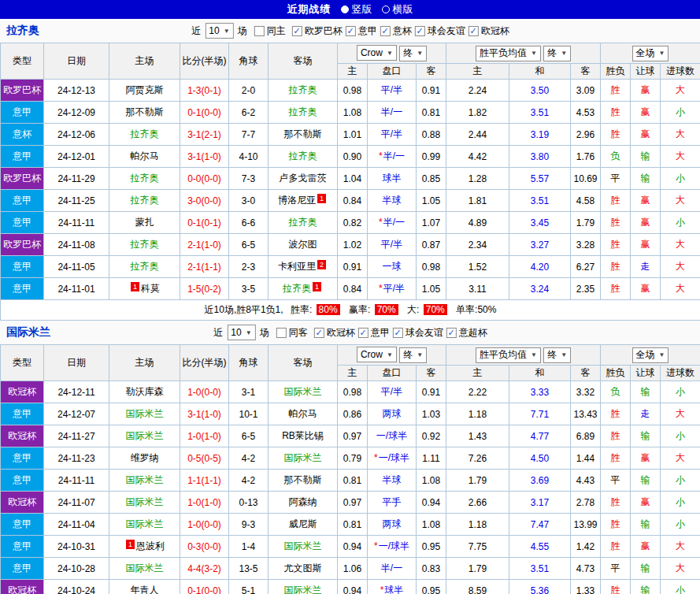 Image resolution: width=700 pixels, height=594 pixels. What do you see at coordinates (77, 245) in the screenshot?
I see `date-cell: 24-11-08` at bounding box center [77, 245].